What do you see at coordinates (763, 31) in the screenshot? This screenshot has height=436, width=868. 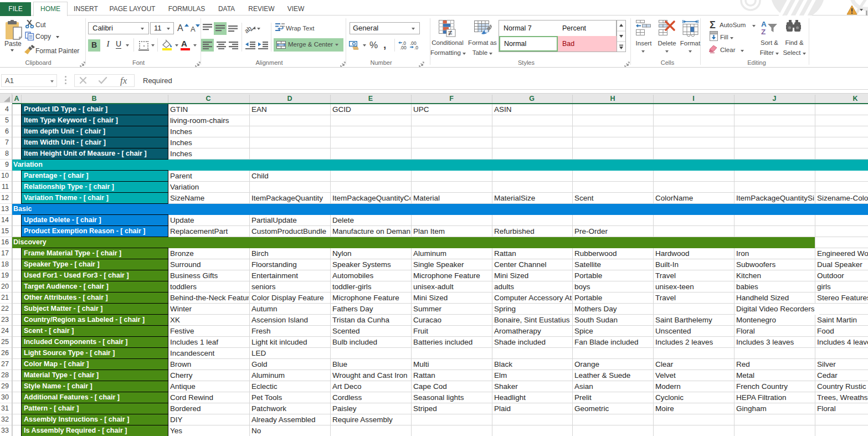 I see `svg-text: Z` at bounding box center [763, 31].